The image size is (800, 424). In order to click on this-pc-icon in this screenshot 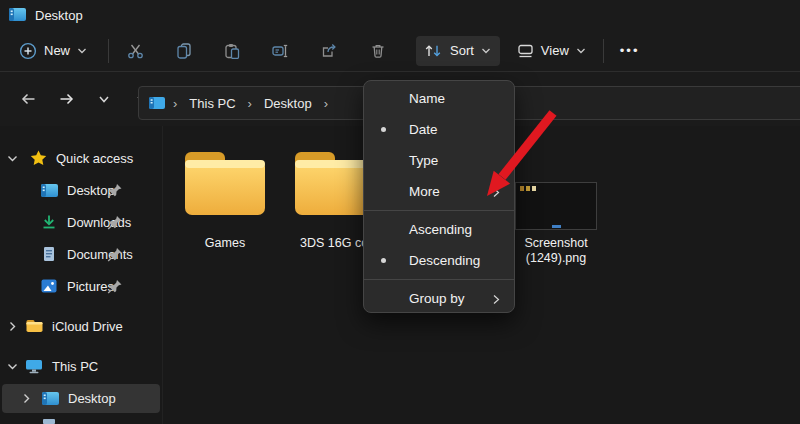, I will do `click(157, 104)`.